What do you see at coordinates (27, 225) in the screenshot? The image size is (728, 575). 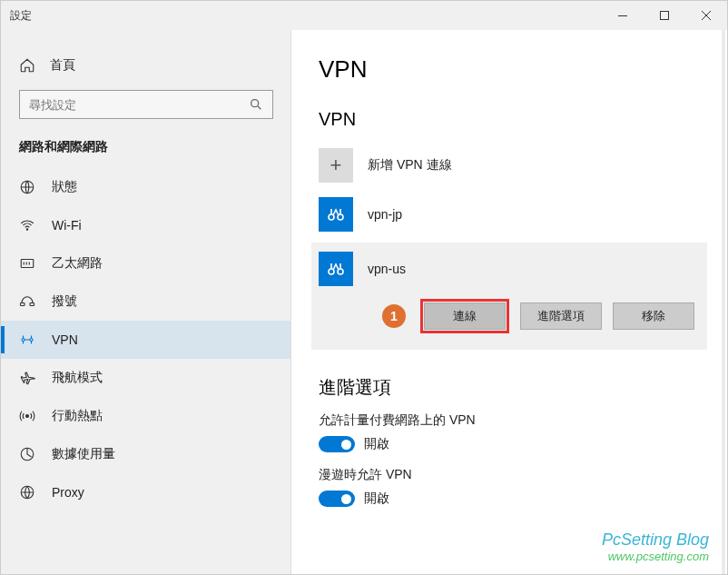 I see `wifi-icon` at bounding box center [27, 225].